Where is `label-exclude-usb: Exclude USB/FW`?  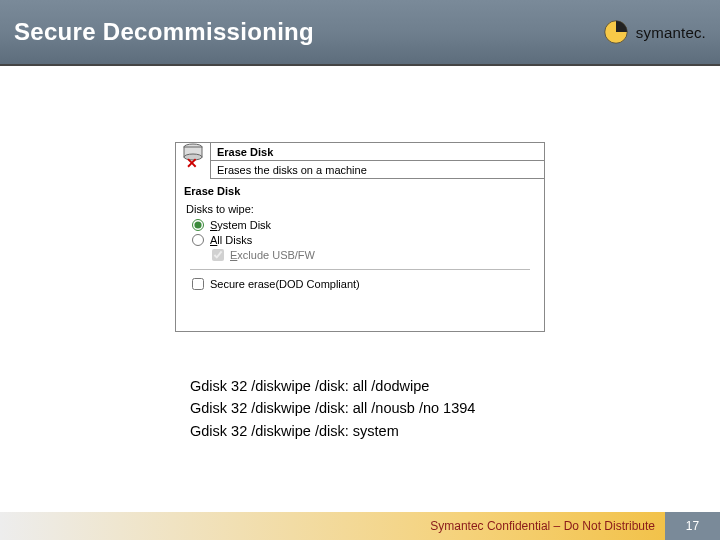 label-exclude-usb: Exclude USB/FW is located at coordinates (272, 255).